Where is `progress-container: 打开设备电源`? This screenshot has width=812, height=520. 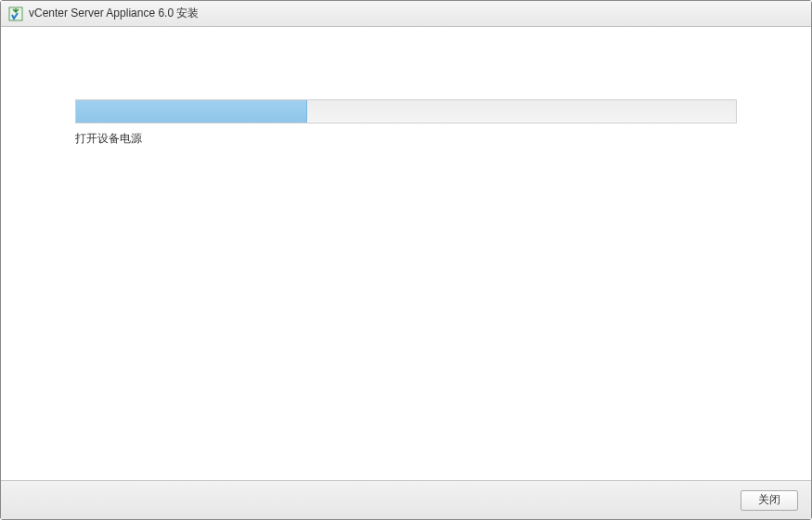 progress-container: 打开设备电源 is located at coordinates (406, 123).